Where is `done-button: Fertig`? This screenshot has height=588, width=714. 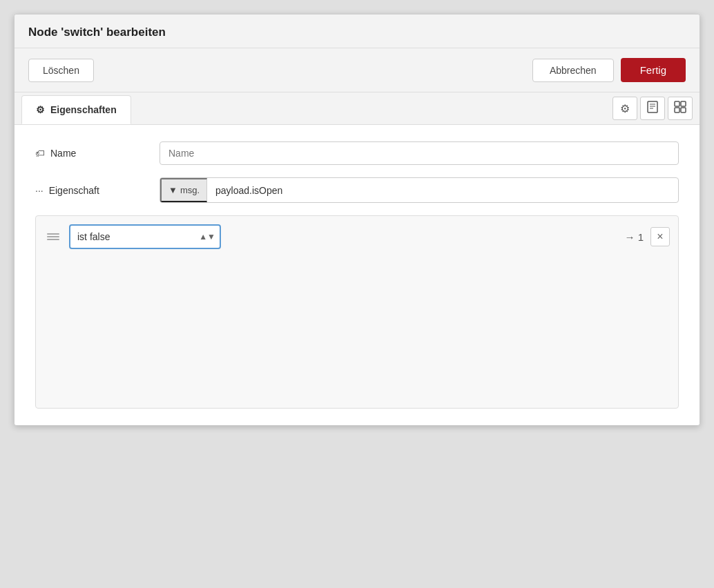 done-button: Fertig is located at coordinates (653, 70).